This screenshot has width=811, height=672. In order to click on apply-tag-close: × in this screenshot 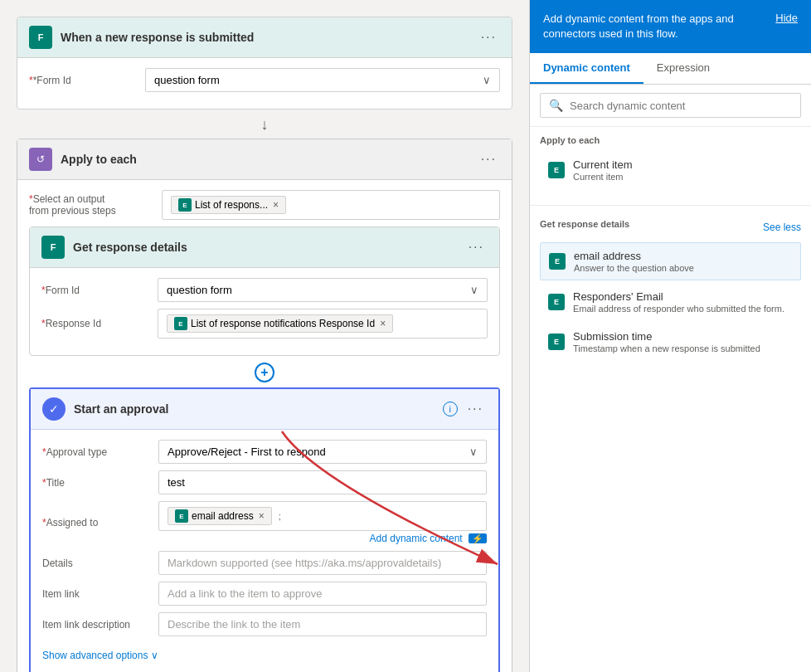, I will do `click(275, 205)`.